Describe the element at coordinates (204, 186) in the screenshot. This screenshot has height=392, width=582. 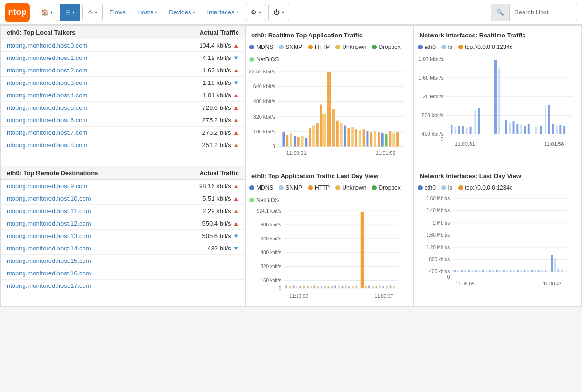
I see `traffic-value: 98.16 kbit/s ▲` at that location.